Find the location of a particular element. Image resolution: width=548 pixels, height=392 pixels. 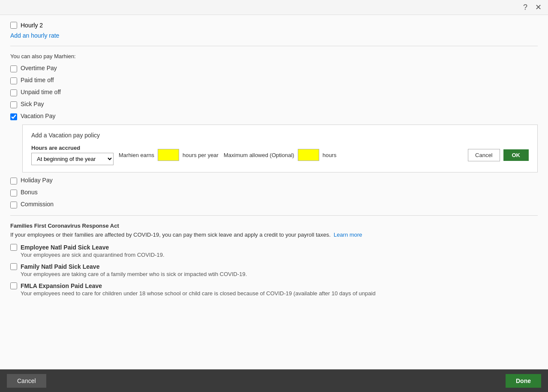

sickpay-checkbox is located at coordinates (14, 105).